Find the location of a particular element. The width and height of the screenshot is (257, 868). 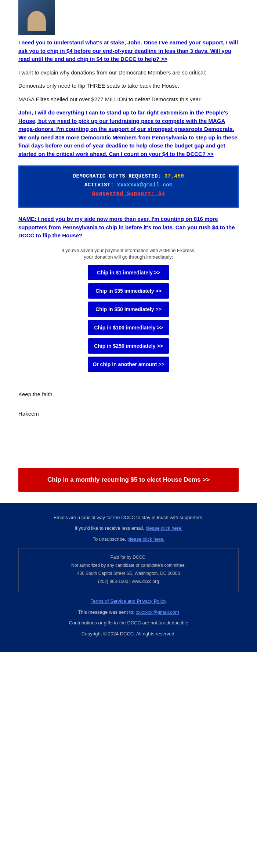

footer-terms: Terms of Service and Privacy Policy is located at coordinates (128, 601).